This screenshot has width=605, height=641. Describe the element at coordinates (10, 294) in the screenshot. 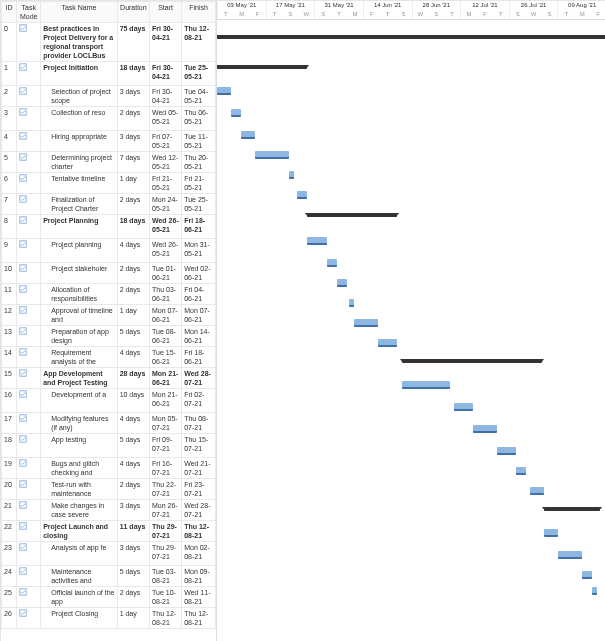

I see `cell-id: 11` at that location.